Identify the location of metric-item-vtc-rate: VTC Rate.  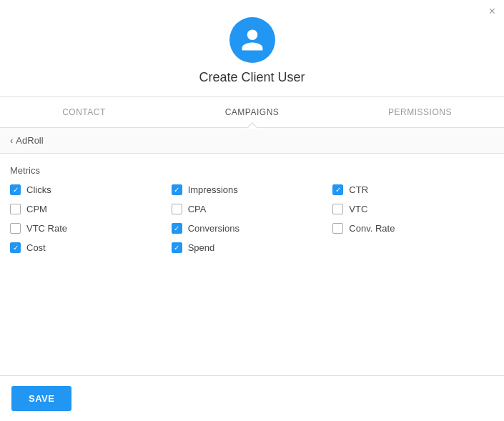
(91, 229).